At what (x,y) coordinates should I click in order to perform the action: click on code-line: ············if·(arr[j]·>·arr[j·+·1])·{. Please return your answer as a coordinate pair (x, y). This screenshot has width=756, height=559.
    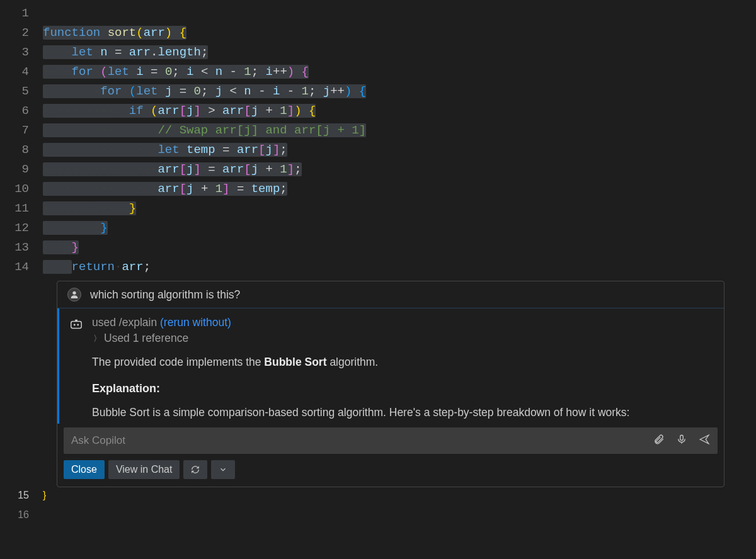
    Looking at the image, I should click on (399, 111).